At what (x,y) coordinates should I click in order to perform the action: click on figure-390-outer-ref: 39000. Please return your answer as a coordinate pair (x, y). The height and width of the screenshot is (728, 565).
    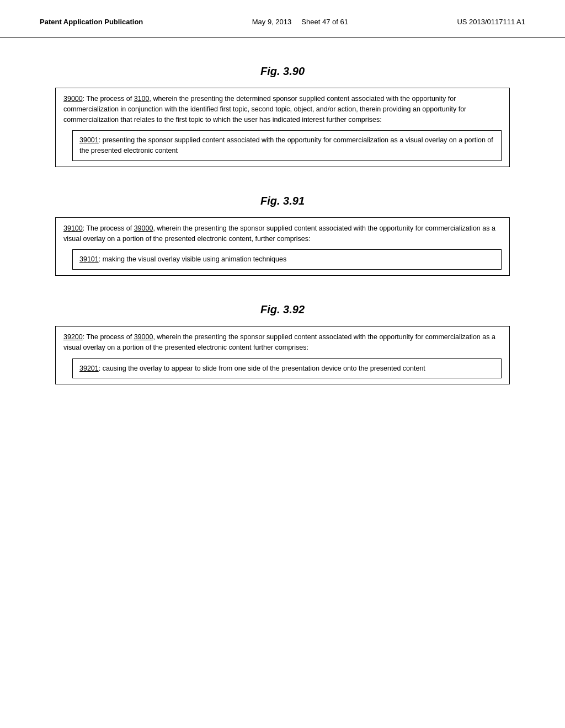
    Looking at the image, I should click on (73, 99).